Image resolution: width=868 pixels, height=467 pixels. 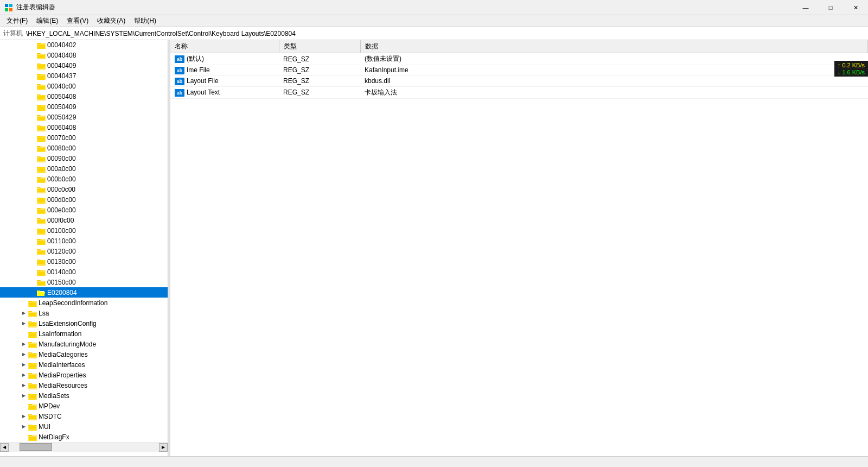 What do you see at coordinates (84, 324) in the screenshot?
I see `tree-item: LsaExtensionConfig` at bounding box center [84, 324].